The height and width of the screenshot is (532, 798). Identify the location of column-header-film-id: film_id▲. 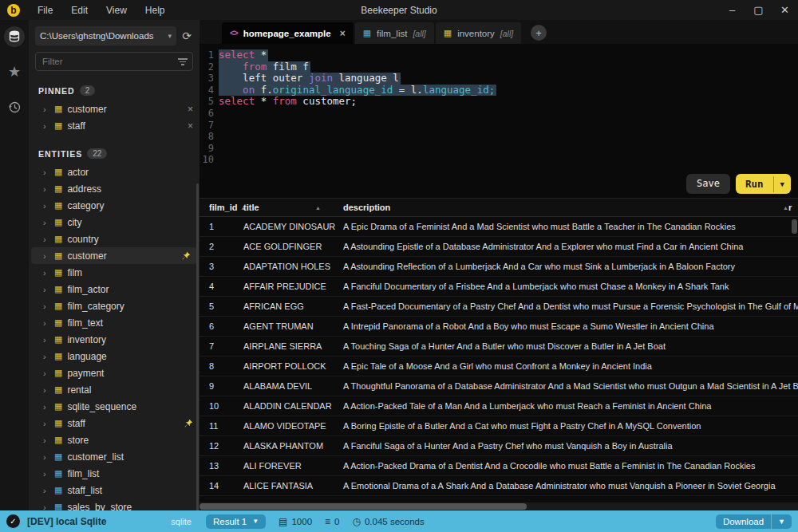
(222, 207).